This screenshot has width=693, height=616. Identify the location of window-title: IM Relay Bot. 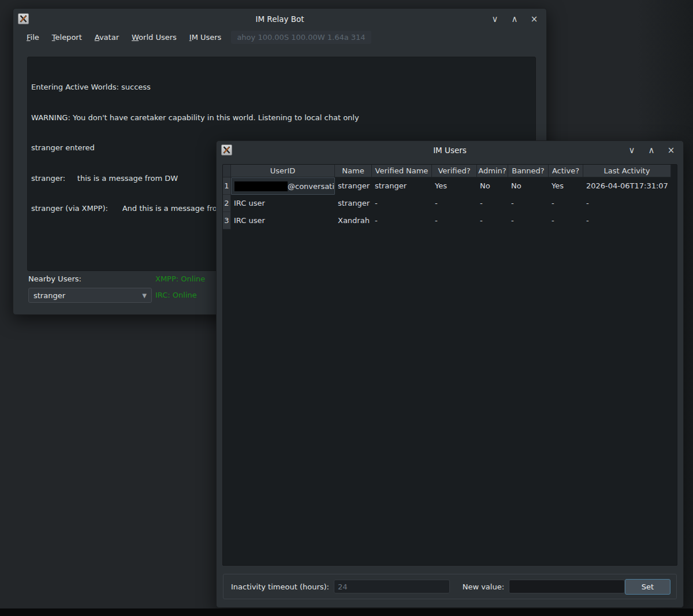
(280, 19).